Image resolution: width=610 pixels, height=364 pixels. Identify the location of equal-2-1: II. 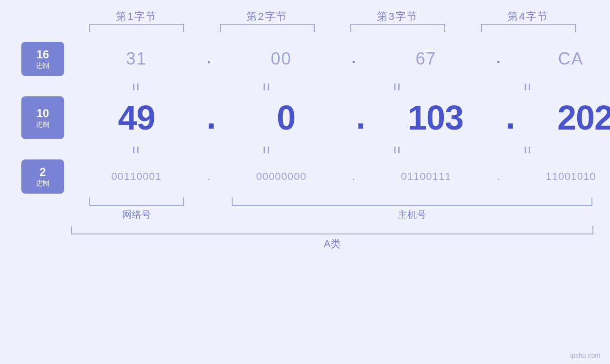
(137, 150).